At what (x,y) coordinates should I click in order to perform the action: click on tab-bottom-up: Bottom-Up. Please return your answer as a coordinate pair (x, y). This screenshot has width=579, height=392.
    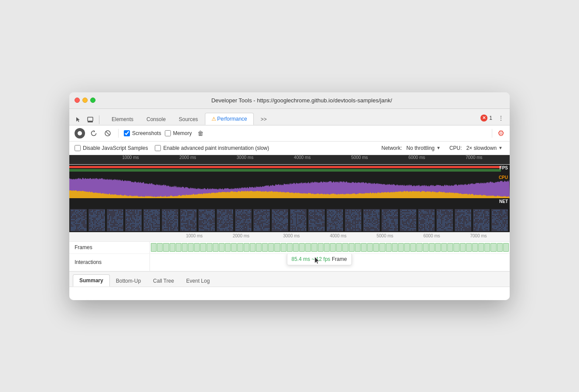
    Looking at the image, I should click on (128, 281).